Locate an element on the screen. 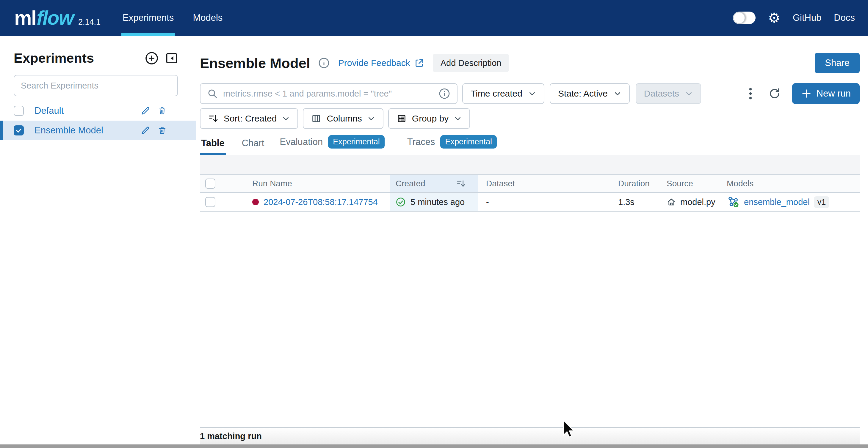 Image resolution: width=868 pixels, height=448 pixels. logo-flow-text: flow is located at coordinates (55, 18).